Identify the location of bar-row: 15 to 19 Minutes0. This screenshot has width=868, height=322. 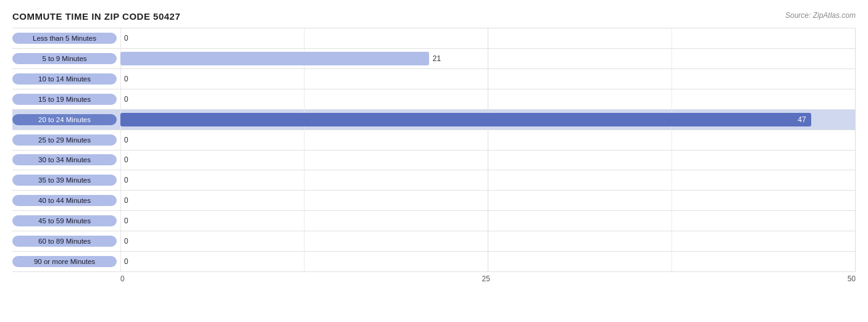
(433, 100).